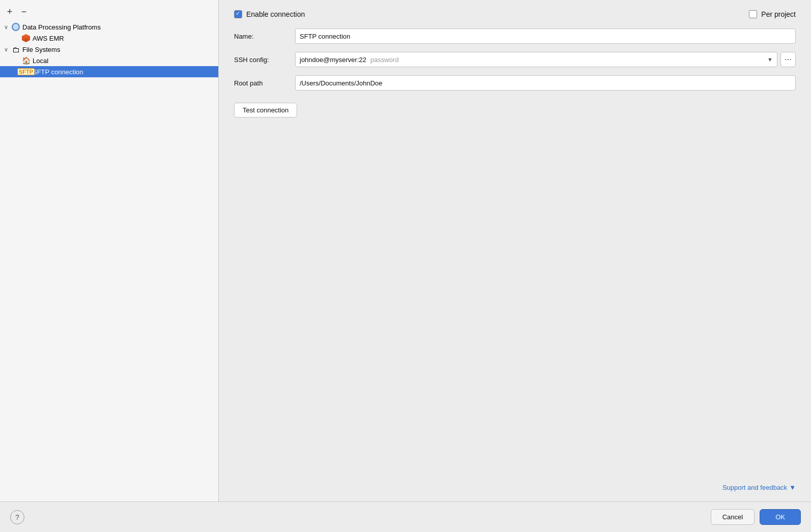 Image resolution: width=811 pixels, height=532 pixels. Describe the element at coordinates (10, 12) in the screenshot. I see `add-button: +` at that location.